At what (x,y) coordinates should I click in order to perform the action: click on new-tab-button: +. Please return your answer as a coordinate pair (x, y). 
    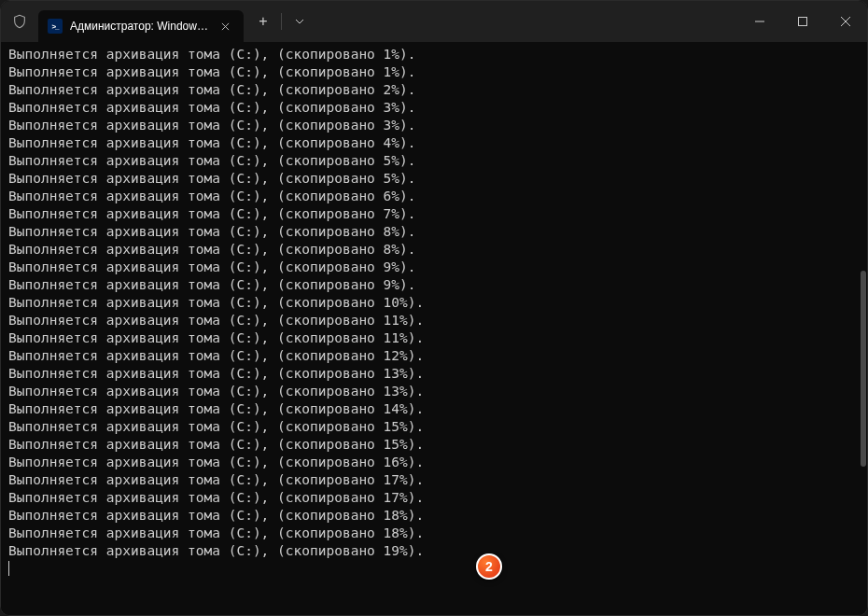
    Looking at the image, I should click on (263, 21).